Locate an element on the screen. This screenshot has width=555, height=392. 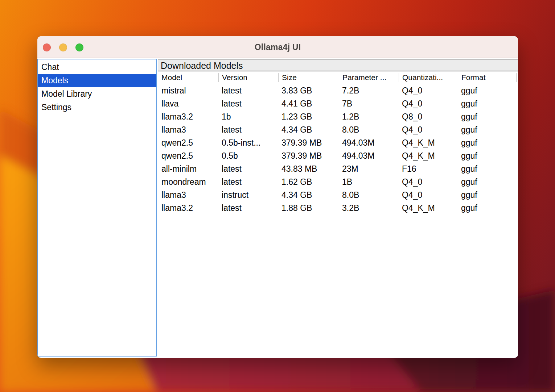
column-header-format: Format is located at coordinates (487, 78).